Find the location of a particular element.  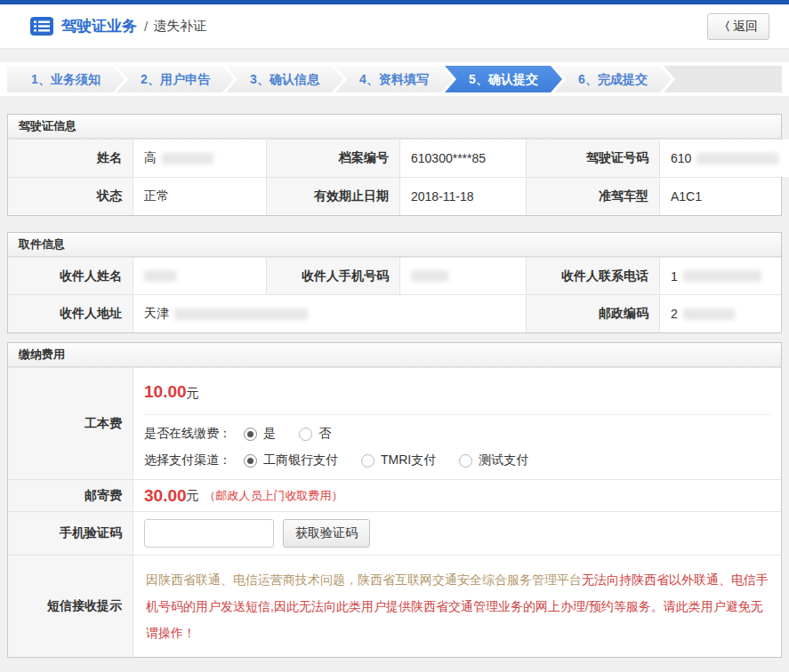

step-wizard: 1、业务须知 2、用户申告 3、确认信息 4、资料填写 5、确认提交 6、完成提… is located at coordinates (395, 79).